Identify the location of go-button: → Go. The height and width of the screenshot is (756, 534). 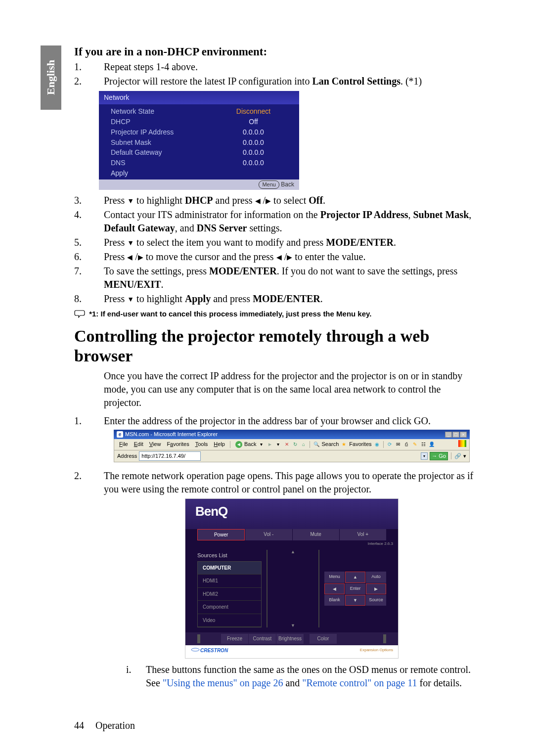
(439, 456).